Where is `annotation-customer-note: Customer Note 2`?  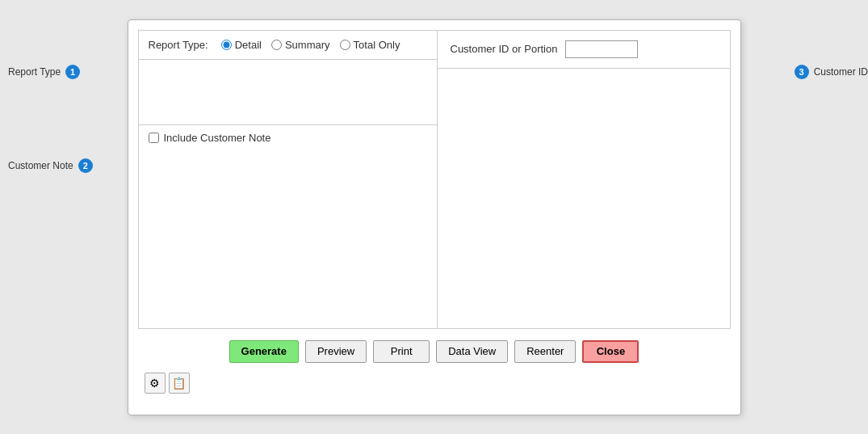 annotation-customer-note: Customer Note 2 is located at coordinates (50, 166).